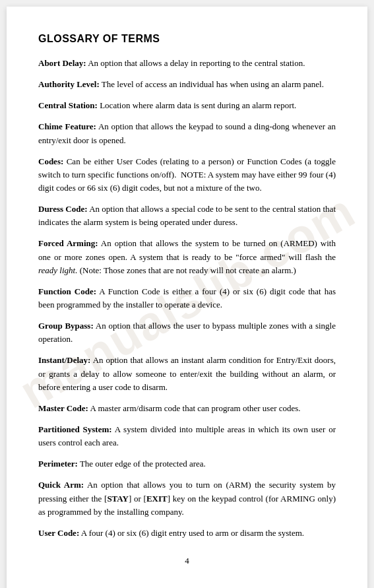  I want to click on page-number: 4, so click(187, 561).